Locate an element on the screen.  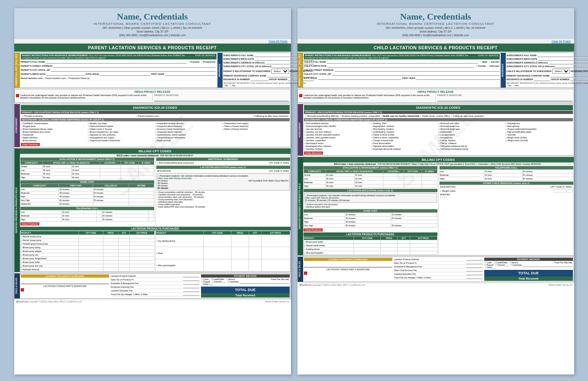
child-date-issue-input is located at coordinates (360, 78).